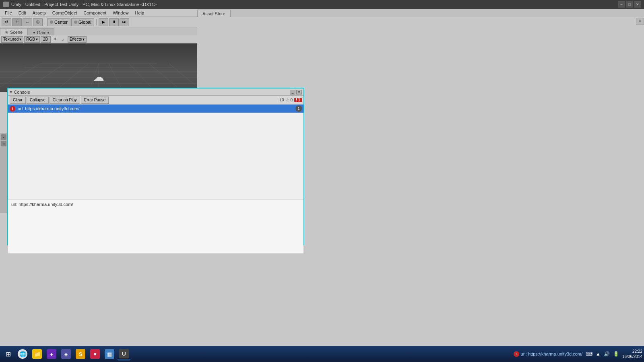  I want to click on menu-gameobject: GameObject, so click(65, 13).